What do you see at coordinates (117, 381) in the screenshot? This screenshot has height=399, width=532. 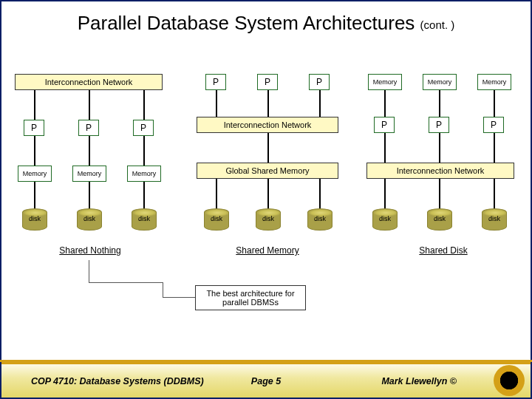 I see `footer-course: COP 4710: Database Systems (DDBMS)` at bounding box center [117, 381].